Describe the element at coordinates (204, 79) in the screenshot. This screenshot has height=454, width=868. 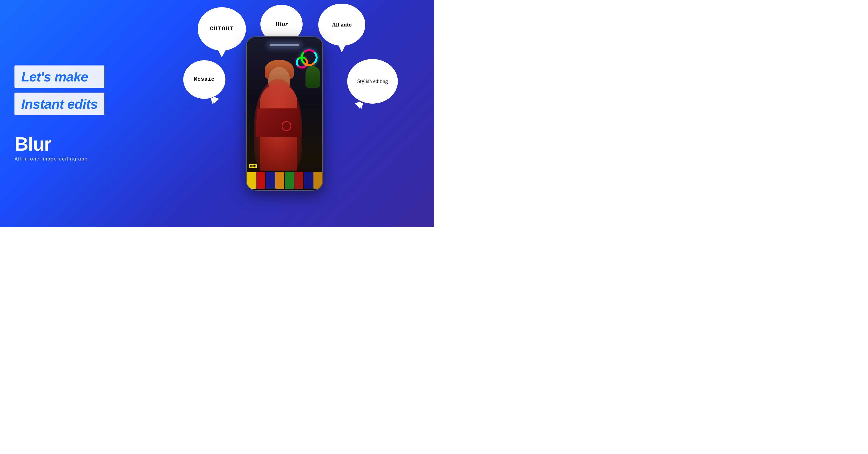
I see `mosaic-label: Mosaic` at that location.